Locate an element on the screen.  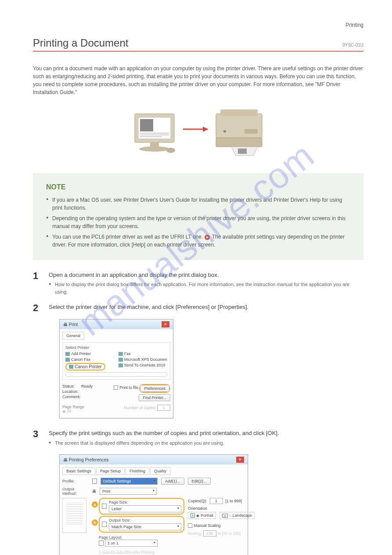
page-size-group: a Page Size: Letter is located at coordinates (141, 506).